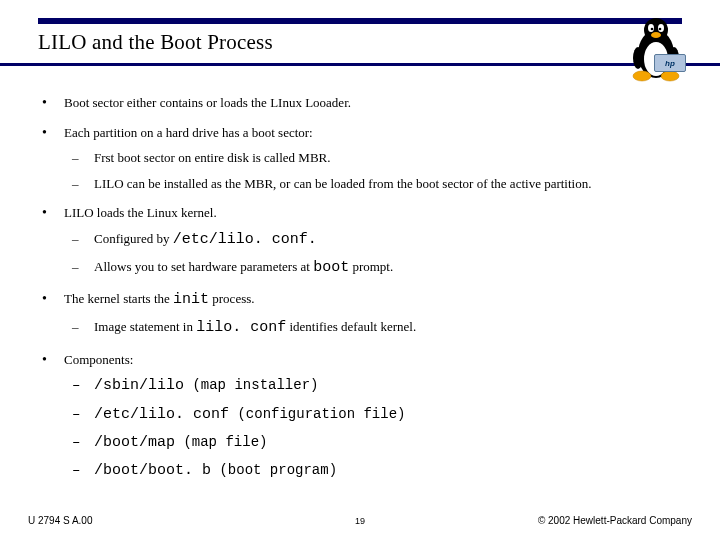 The image size is (720, 540). What do you see at coordinates (191, 300) in the screenshot?
I see `code-text: init` at bounding box center [191, 300].